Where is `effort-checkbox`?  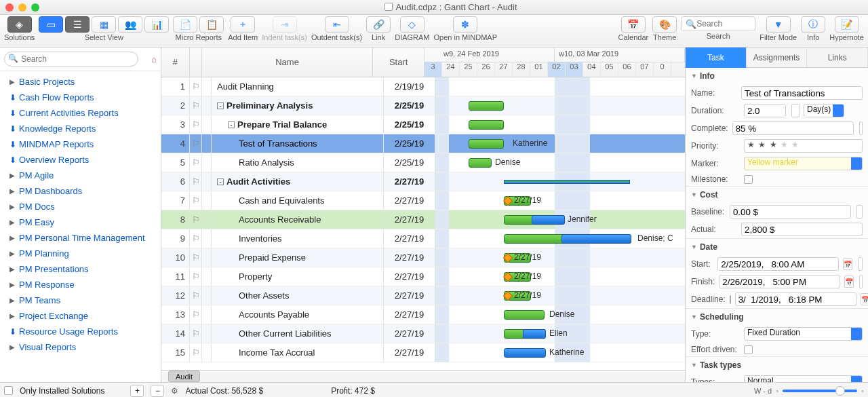 effort-checkbox is located at coordinates (749, 350).